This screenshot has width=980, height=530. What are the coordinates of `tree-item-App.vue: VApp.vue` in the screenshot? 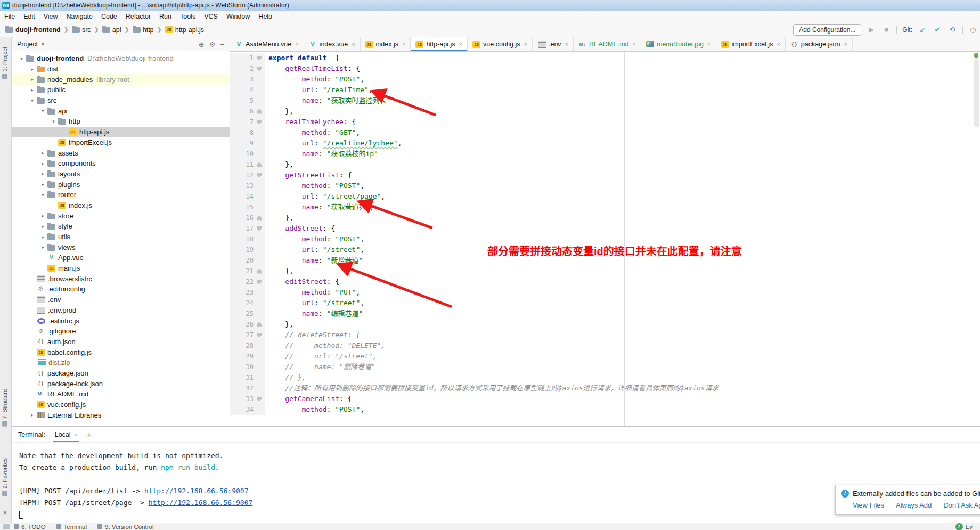 It's located at (120, 258).